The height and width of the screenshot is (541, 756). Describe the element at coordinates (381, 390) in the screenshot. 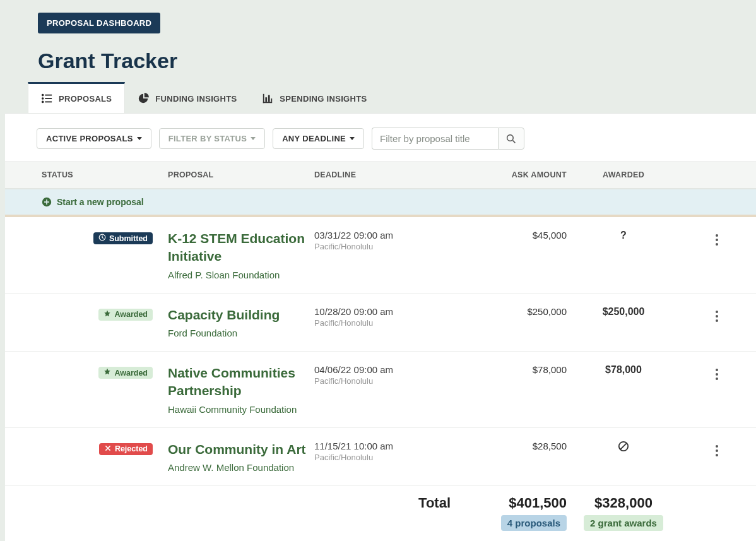

I see `table-row: AwardedNative Communities PartnershipHaw…` at that location.